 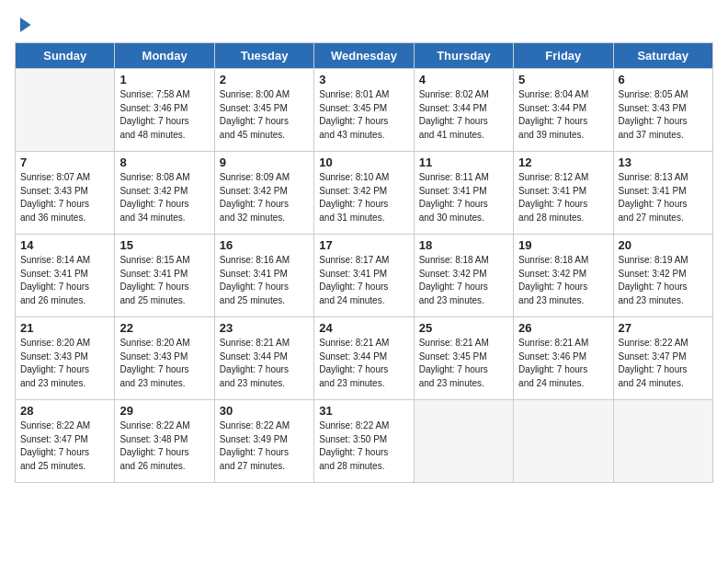 I want to click on day-cell: 13Sunrise: 8:13 AM Sunset: 3:41 PM Dayli…, so click(x=663, y=193).